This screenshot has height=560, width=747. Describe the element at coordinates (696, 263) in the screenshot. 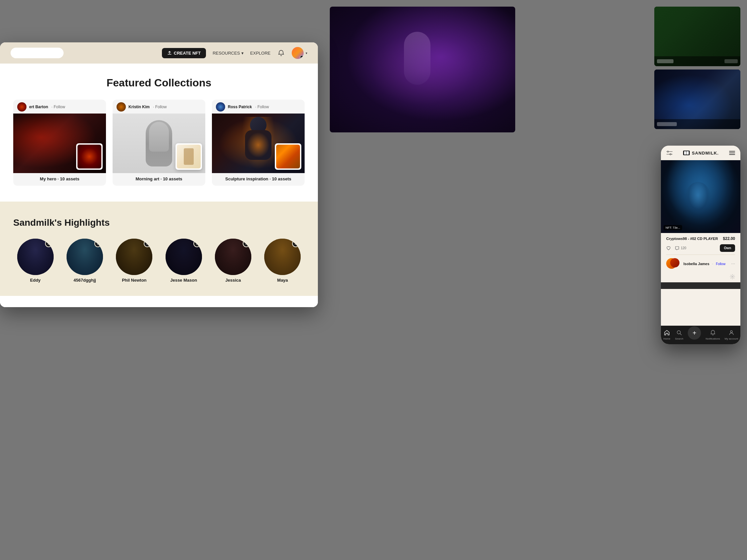

I see `mobile-creator-left: Isobella James · Follow` at that location.